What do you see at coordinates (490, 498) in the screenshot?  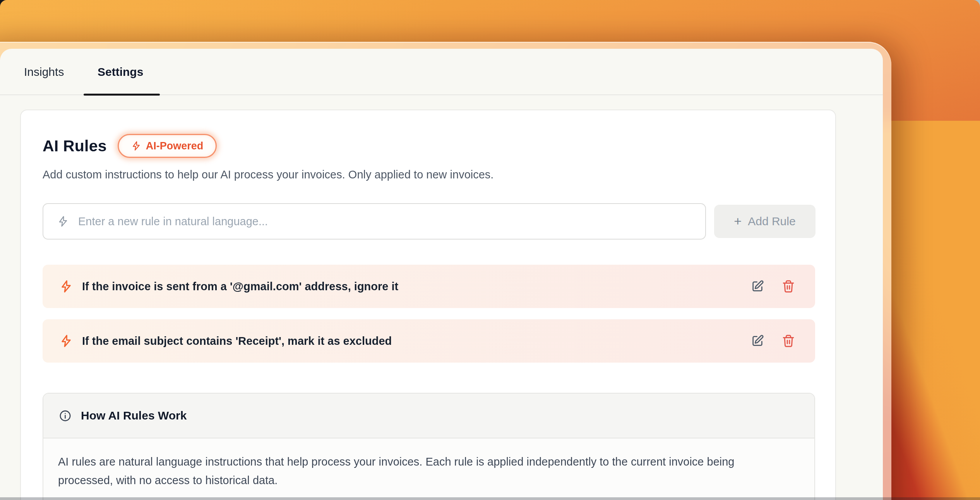 I see `screen-bottom-edge` at bounding box center [490, 498].